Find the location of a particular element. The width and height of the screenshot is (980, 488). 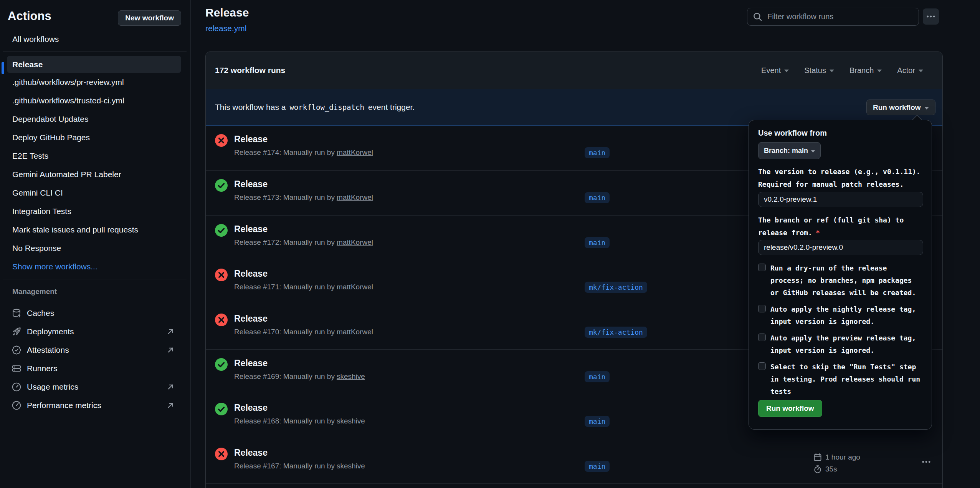

sidebar-item-dependabot-updates: Dependabot Updates is located at coordinates (95, 119).